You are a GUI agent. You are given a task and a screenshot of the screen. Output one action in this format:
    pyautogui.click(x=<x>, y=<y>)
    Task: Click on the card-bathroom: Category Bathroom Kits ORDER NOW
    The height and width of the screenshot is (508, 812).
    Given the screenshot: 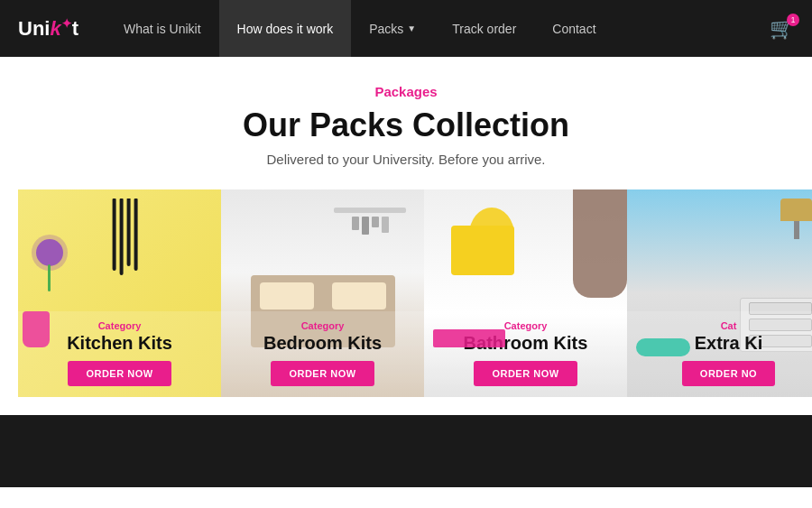 What is the action you would take?
    pyautogui.click(x=525, y=293)
    